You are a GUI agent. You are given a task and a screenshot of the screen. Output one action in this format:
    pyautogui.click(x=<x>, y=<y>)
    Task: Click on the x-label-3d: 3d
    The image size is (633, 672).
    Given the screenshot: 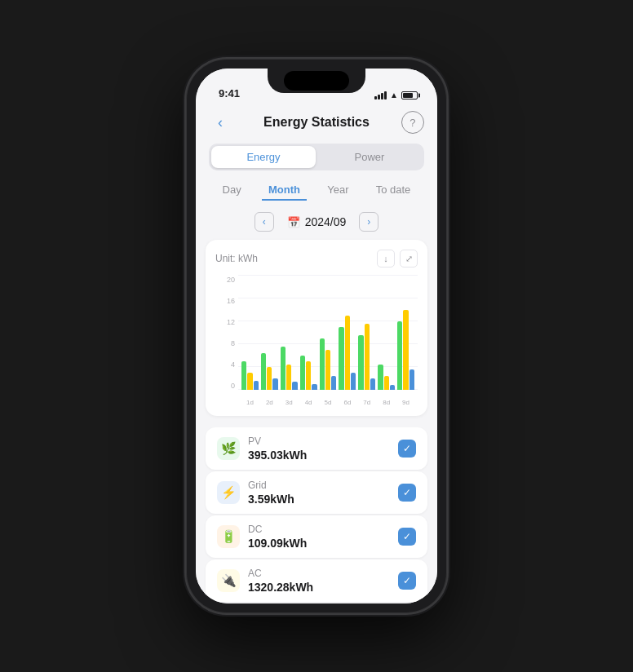 What is the action you would take?
    pyautogui.click(x=289, y=403)
    